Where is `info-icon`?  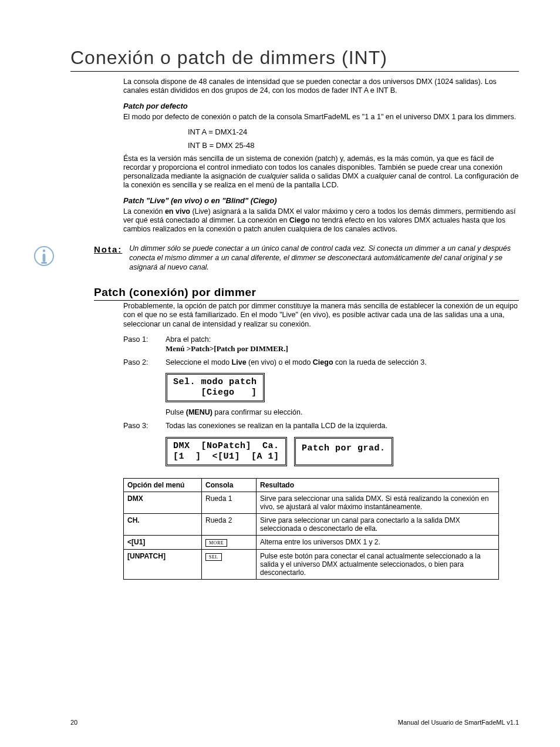 info-icon is located at coordinates (44, 257).